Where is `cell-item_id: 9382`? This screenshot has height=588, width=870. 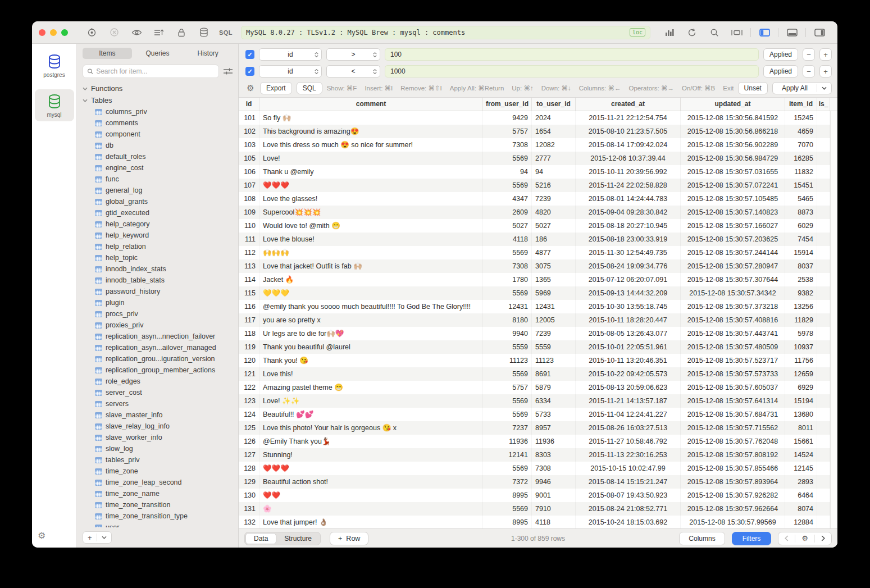 cell-item_id: 9382 is located at coordinates (801, 293).